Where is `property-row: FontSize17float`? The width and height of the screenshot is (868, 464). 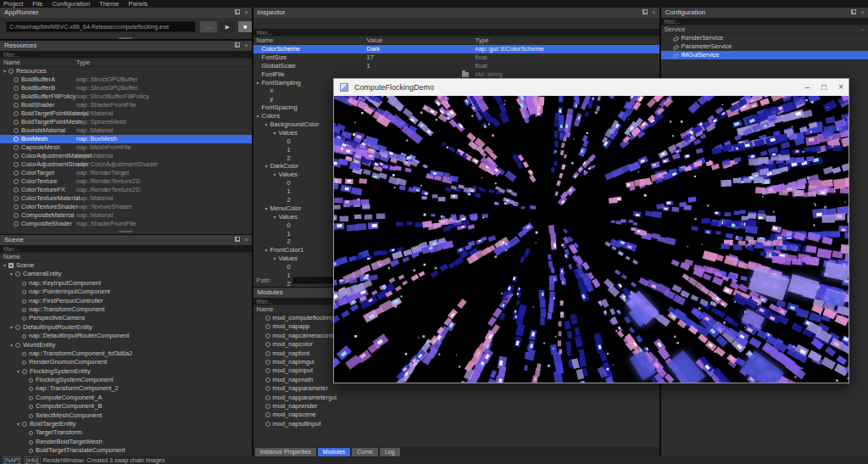 property-row: FontSize17float is located at coordinates (456, 58).